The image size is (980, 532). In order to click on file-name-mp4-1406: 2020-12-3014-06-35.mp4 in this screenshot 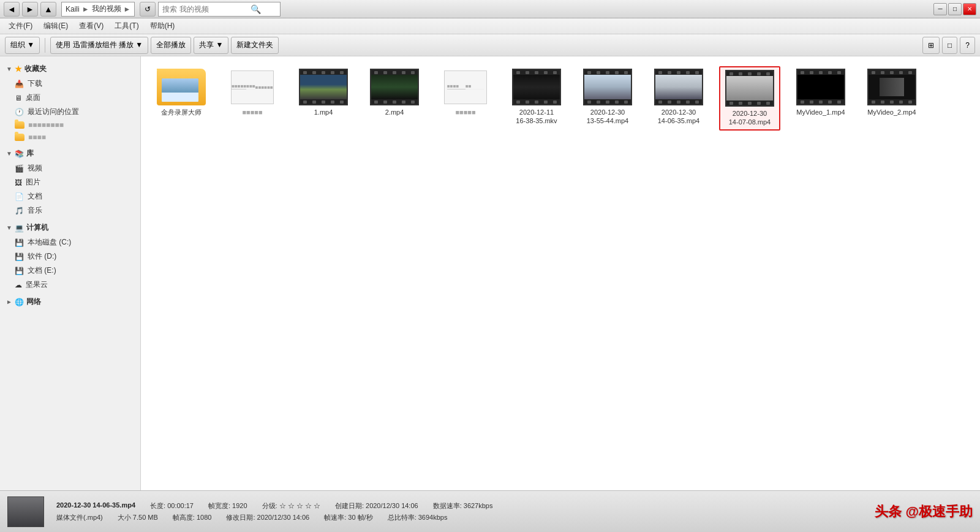, I will do `click(679, 116)`.